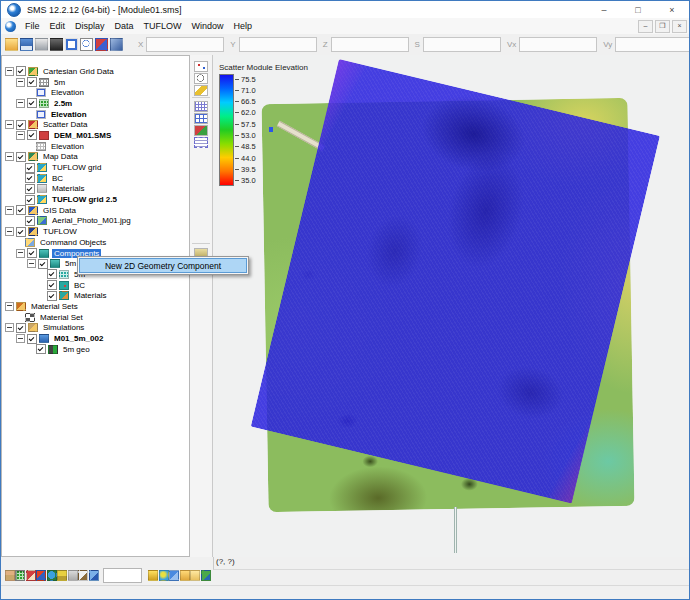 This screenshot has width=690, height=600. What do you see at coordinates (96, 338) in the screenshot?
I see `tree-row: M01_5m_002` at bounding box center [96, 338].